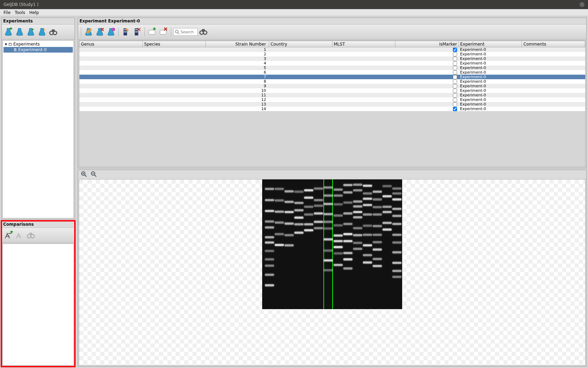 This screenshot has height=368, width=588. What do you see at coordinates (300, 44) in the screenshot?
I see `col-header: Country` at bounding box center [300, 44].